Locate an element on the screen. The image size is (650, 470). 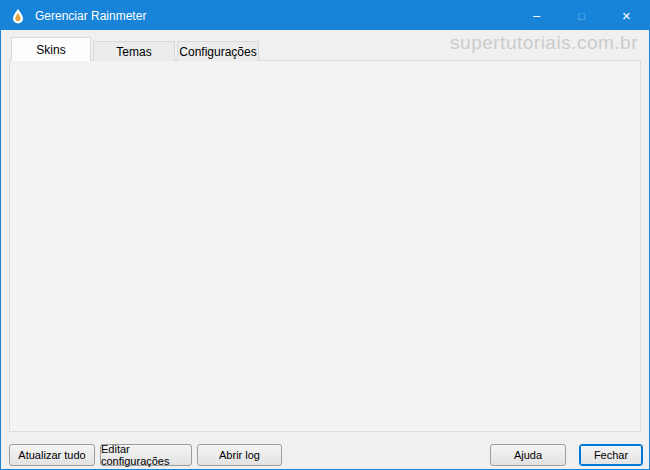
titlebar: Gerenciar Rainmeter – □ × is located at coordinates (325, 16).